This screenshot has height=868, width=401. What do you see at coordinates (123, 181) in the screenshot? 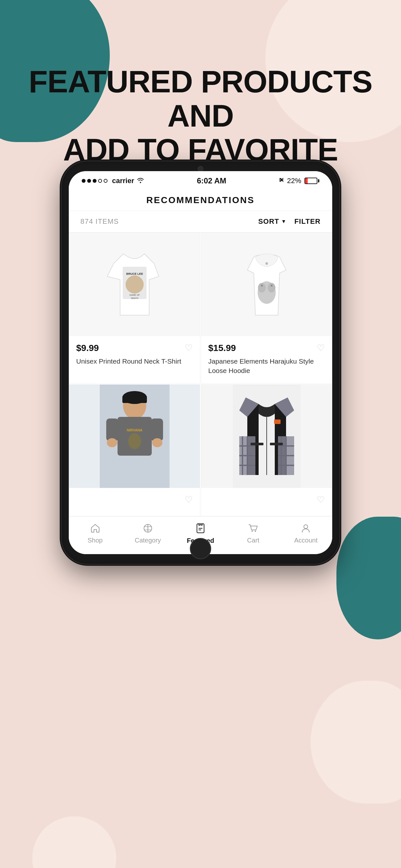
I see `carrier-label: carrier` at bounding box center [123, 181].